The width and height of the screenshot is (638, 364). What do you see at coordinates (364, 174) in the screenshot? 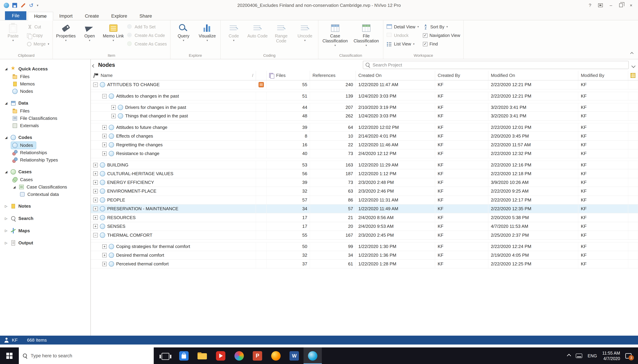
I see `table-row: +CULTURAL-HERITAGE VALUES561871/22/2020 …` at bounding box center [364, 174].